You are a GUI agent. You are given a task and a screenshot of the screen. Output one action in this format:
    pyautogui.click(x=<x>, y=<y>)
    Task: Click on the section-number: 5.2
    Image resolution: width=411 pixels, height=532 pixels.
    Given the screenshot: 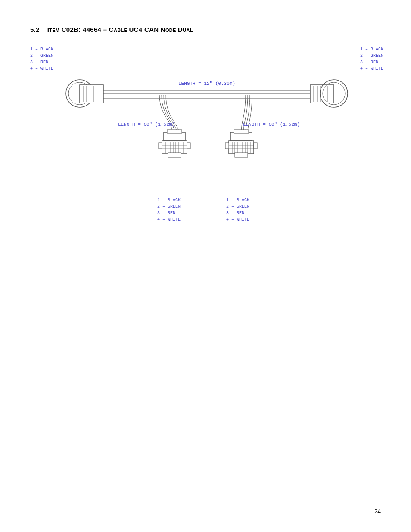 What is the action you would take?
    pyautogui.click(x=35, y=29)
    